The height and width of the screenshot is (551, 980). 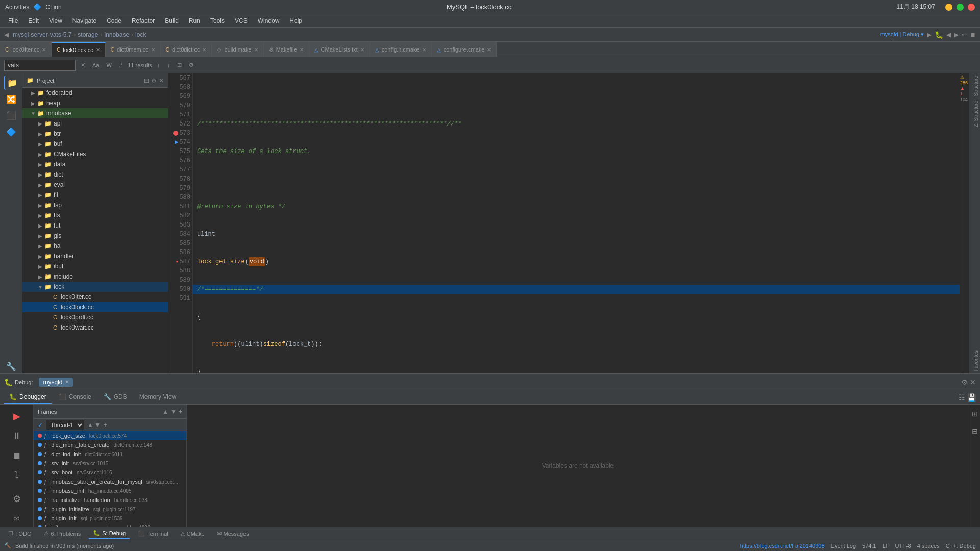 What do you see at coordinates (109, 534) in the screenshot?
I see `bottom-tab-debug: 🐛 S: Debug` at bounding box center [109, 534].